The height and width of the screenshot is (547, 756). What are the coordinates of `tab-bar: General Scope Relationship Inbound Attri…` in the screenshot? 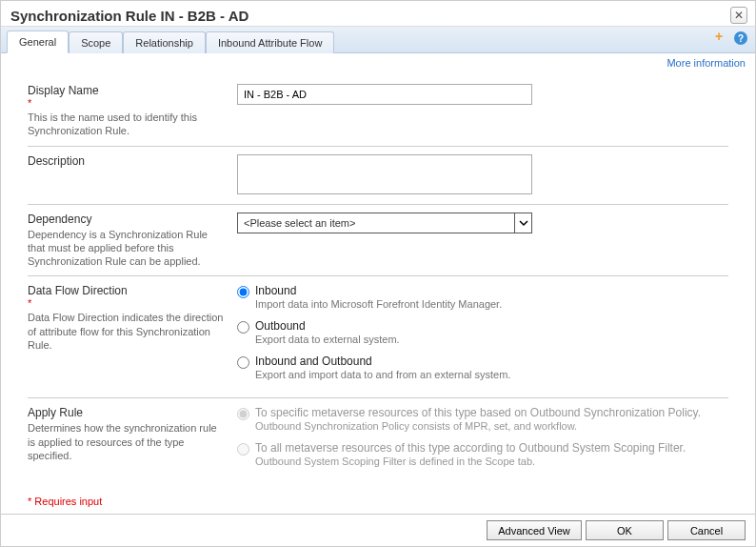 It's located at (378, 40).